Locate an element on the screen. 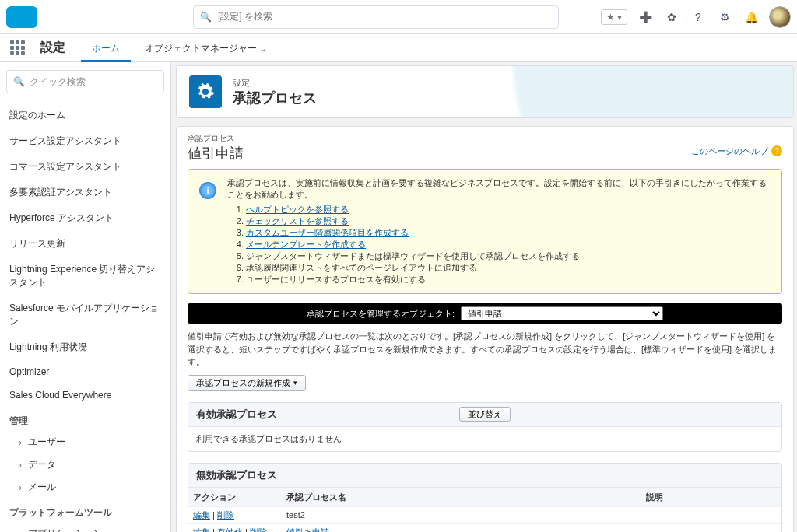 This screenshot has width=797, height=532. info-step-7: ユーザーにリリースするプロセスを有効にする is located at coordinates (336, 279).